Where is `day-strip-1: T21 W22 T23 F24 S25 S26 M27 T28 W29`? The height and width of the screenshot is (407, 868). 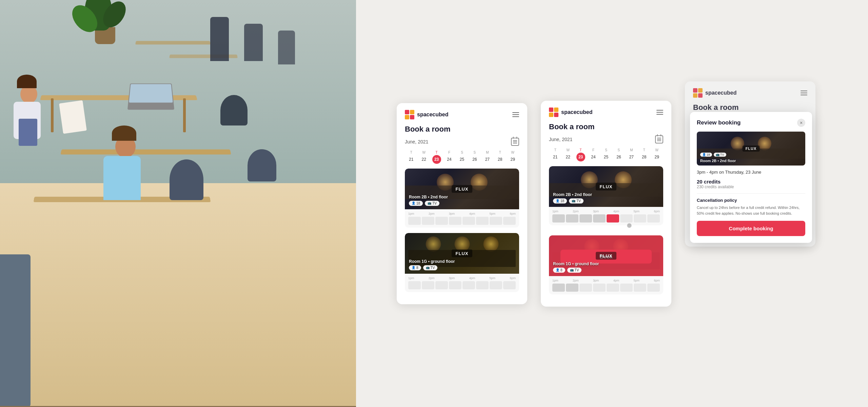
day-strip-1: T21 W22 T23 F24 S25 S26 M27 T28 W29 is located at coordinates (462, 157).